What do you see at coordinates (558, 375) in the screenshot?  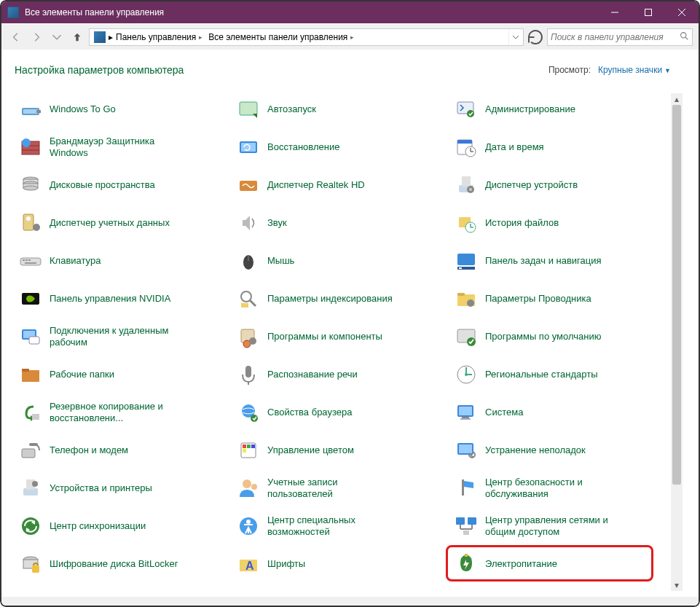 I see `cp-item-region: Региональные стандарты` at bounding box center [558, 375].